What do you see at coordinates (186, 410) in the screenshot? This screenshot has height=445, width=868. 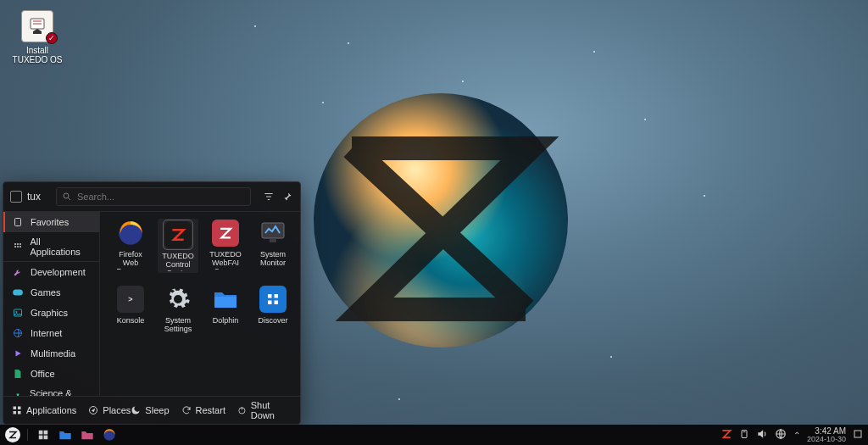 I see `restart-icon` at bounding box center [186, 410].